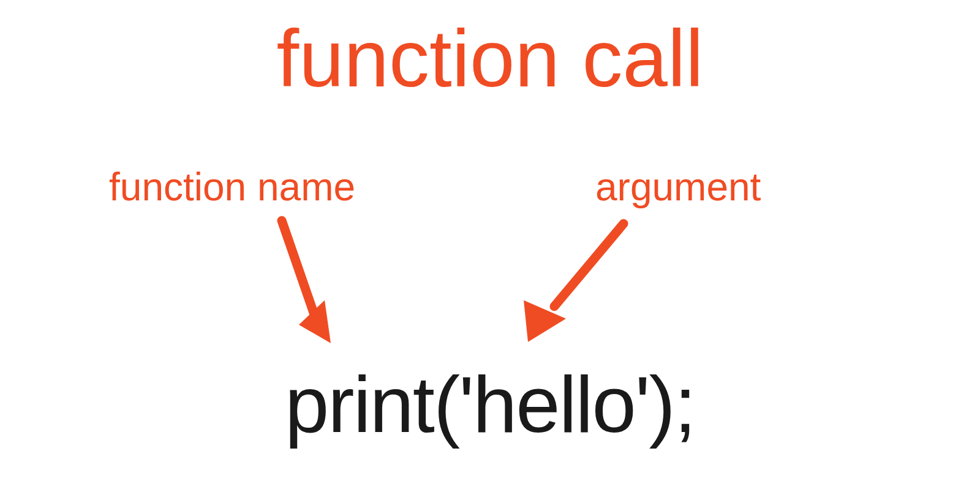 This screenshot has height=489, width=980. I want to click on arrow-function-name, so click(306, 282).